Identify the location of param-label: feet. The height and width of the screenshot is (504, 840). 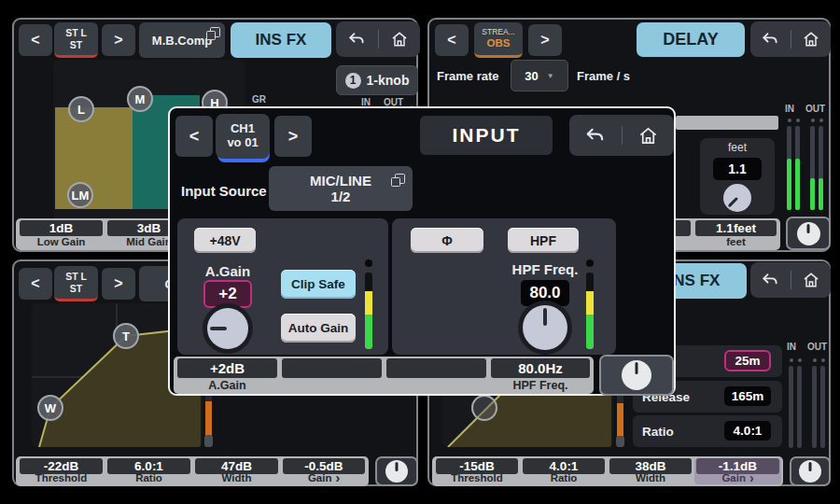
(735, 242).